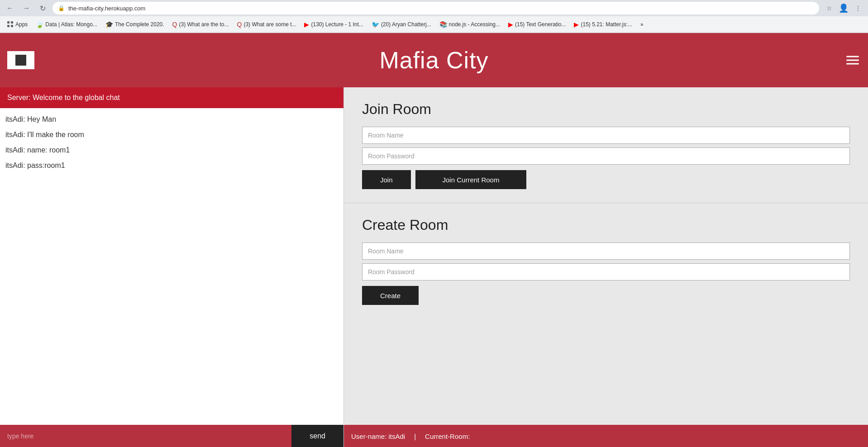 The width and height of the screenshot is (868, 447). Describe the element at coordinates (606, 272) in the screenshot. I see `create-room-password-input` at that location.